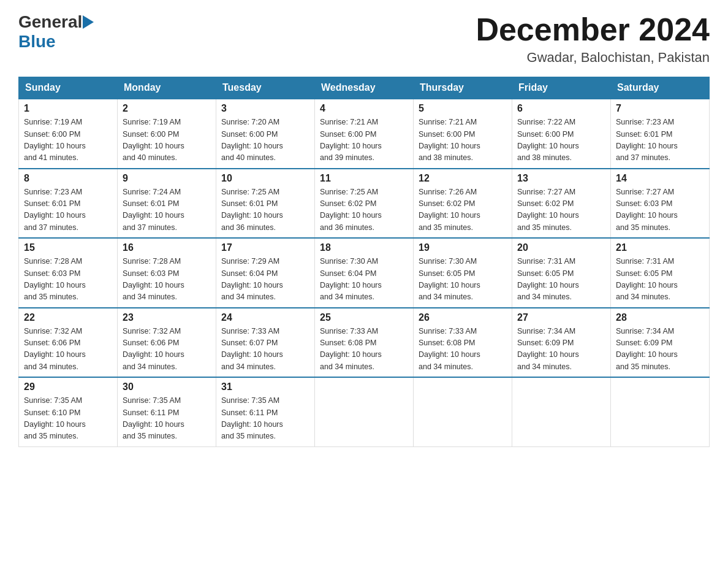 Image resolution: width=728 pixels, height=563 pixels. I want to click on day-info: Sunrise: 7:23 AMSunset: 6:01 PMDaylight:…, so click(68, 210).